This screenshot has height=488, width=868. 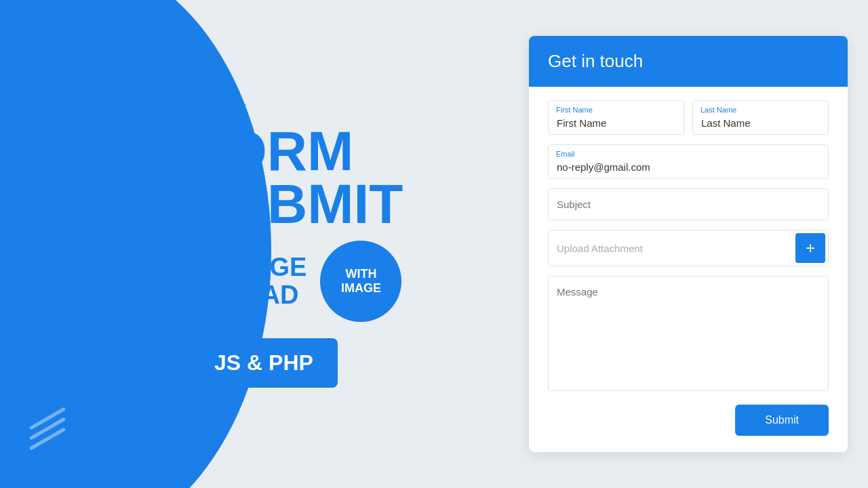 What do you see at coordinates (329, 111) in the screenshot?
I see `ajax-label: AJAX` at bounding box center [329, 111].